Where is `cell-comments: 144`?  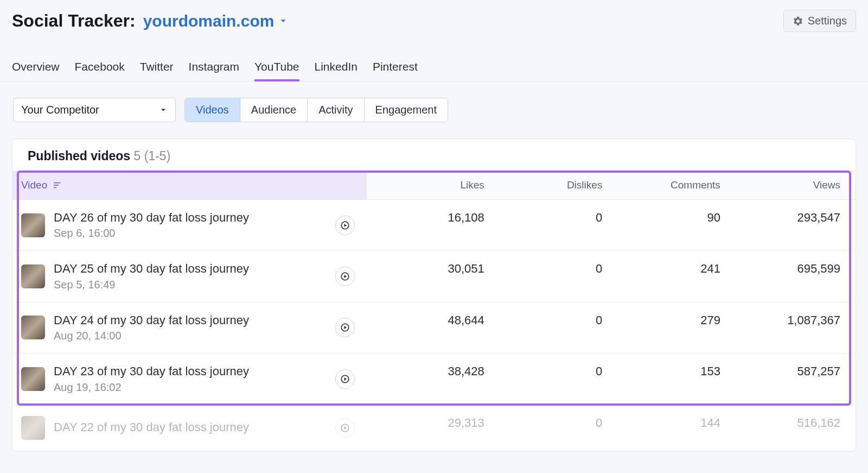 cell-comments: 144 is located at coordinates (670, 428).